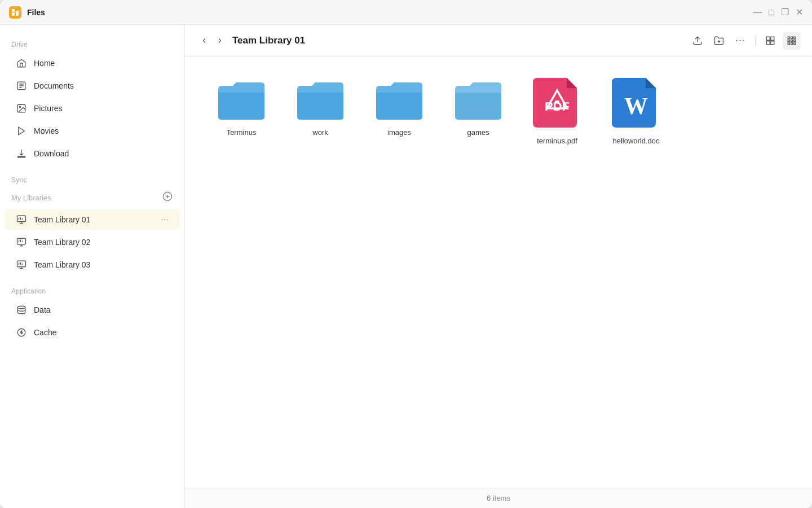 The width and height of the screenshot is (812, 508). Describe the element at coordinates (92, 86) in the screenshot. I see `sidebar-item-documents: Documents` at that location.